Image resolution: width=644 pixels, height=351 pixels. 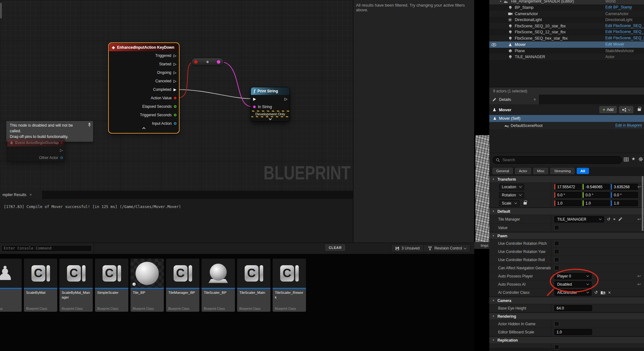 I want to click on collapse-chevron-icon, so click(x=144, y=129).